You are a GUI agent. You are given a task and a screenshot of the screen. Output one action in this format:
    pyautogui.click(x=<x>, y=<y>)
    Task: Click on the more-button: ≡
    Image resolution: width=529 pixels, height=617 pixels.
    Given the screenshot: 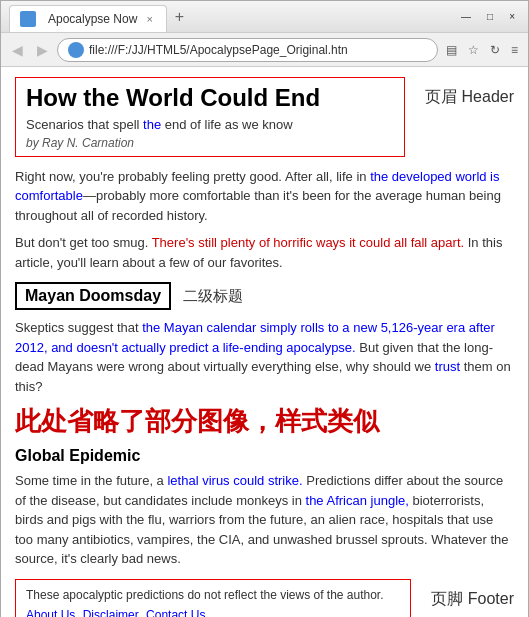 What is the action you would take?
    pyautogui.click(x=514, y=50)
    